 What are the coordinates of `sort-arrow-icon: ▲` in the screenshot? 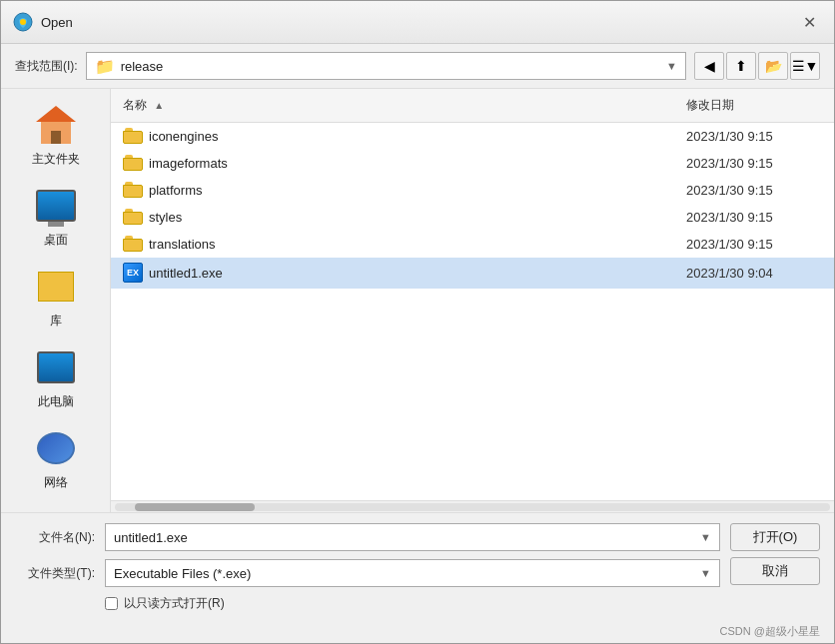 It's located at (159, 106).